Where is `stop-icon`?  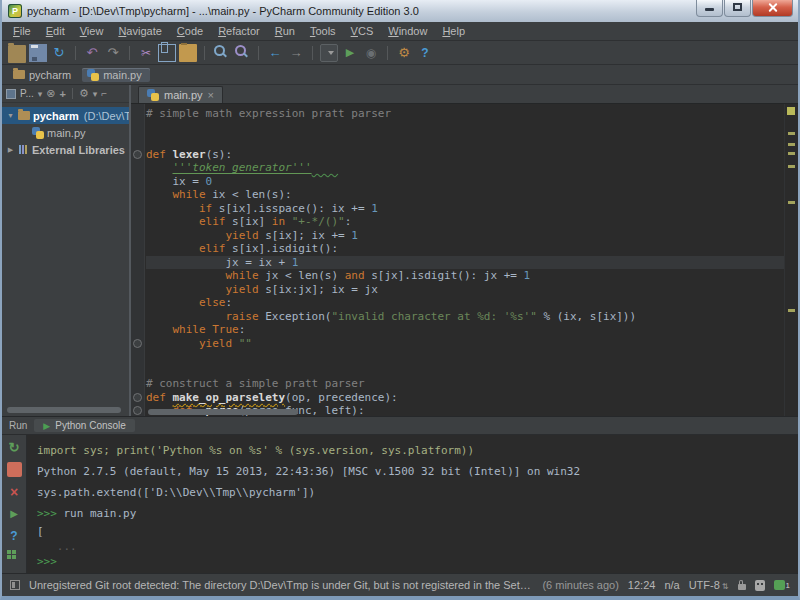
stop-icon is located at coordinates (14, 470).